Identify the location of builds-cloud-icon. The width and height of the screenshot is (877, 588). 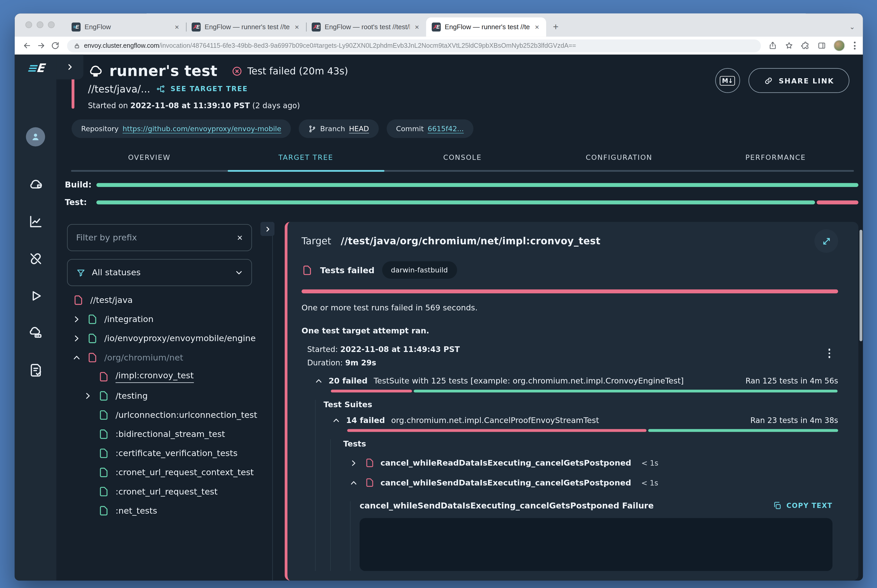
(35, 184).